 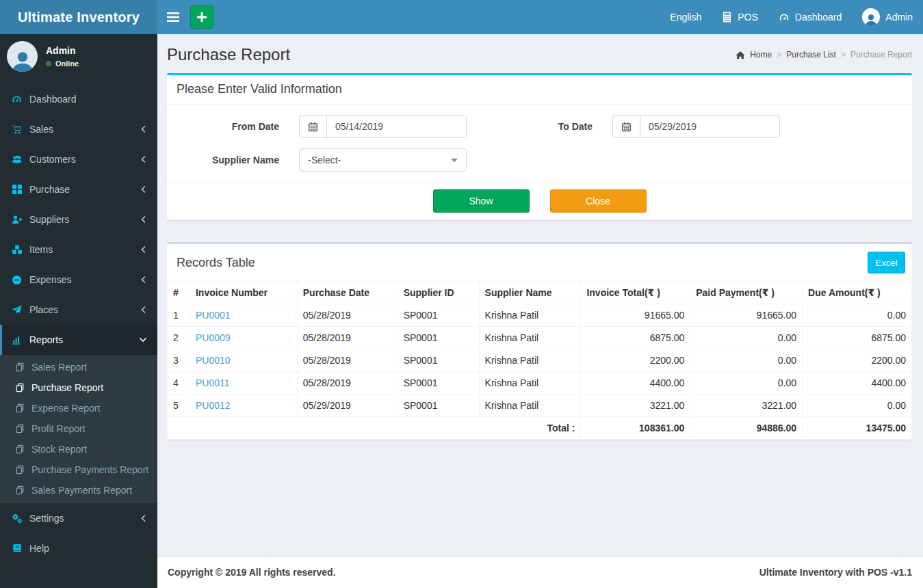 What do you see at coordinates (79, 429) in the screenshot?
I see `reports-submenu: Sales Report Purchase Report Expense Rep…` at bounding box center [79, 429].